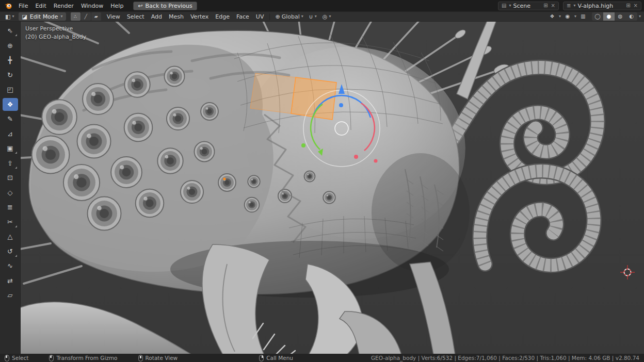  What do you see at coordinates (568, 17) in the screenshot?
I see `show-overlays-button: ◉` at bounding box center [568, 17].